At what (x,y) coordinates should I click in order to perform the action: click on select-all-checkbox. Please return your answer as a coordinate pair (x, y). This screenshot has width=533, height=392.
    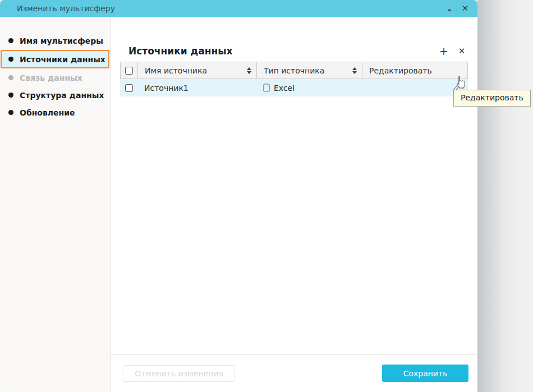
    Looking at the image, I should click on (129, 71).